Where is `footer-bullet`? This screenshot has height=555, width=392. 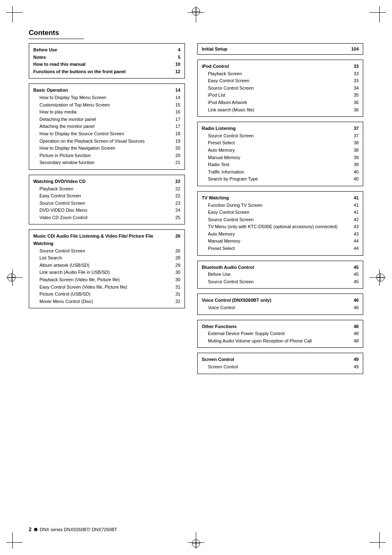 footer-bullet is located at coordinates (36, 530).